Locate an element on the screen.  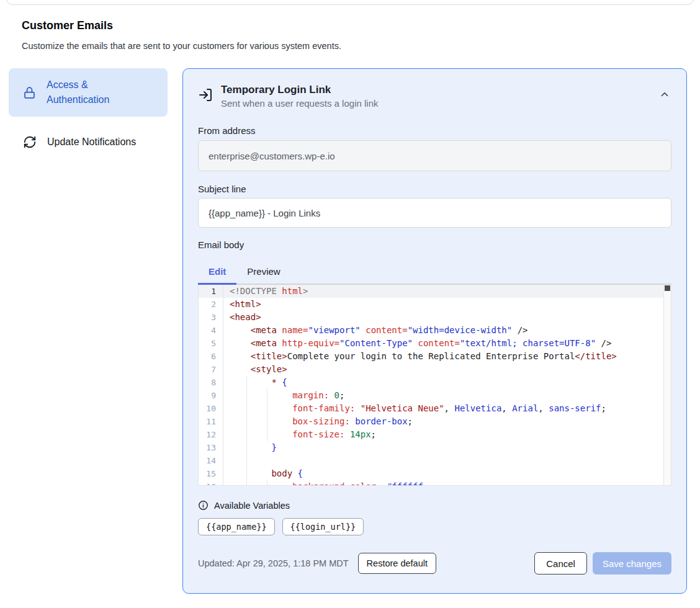
collapse-panel-button is located at coordinates (665, 94).